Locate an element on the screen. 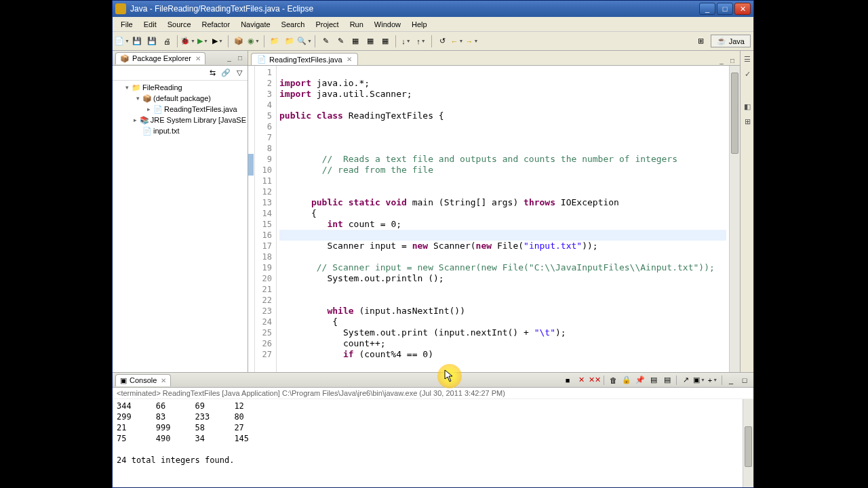 Image resolution: width=868 pixels, height=488 pixels. open-task-icon: 📁 is located at coordinates (290, 41).